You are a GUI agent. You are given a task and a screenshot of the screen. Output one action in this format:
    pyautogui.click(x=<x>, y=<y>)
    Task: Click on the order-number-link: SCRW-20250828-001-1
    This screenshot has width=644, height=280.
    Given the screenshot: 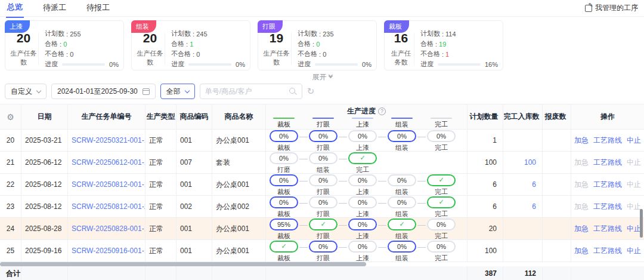 What is the action you would take?
    pyautogui.click(x=109, y=229)
    